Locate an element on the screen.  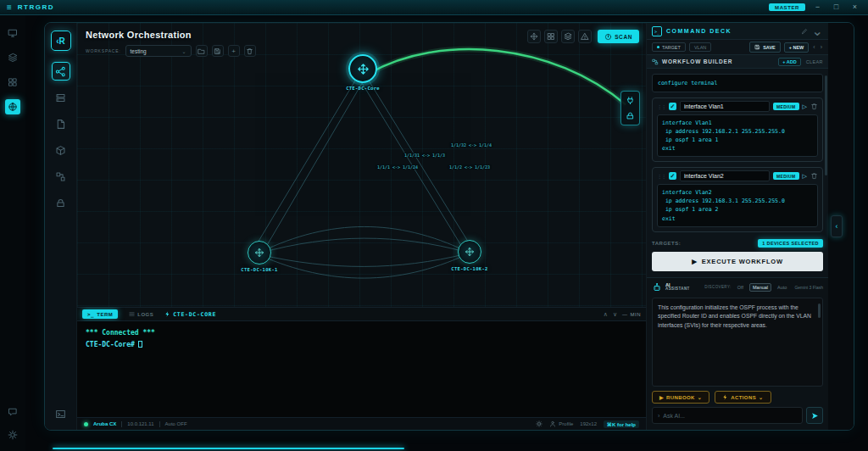
profile-menu: Profile is located at coordinates (561, 424).